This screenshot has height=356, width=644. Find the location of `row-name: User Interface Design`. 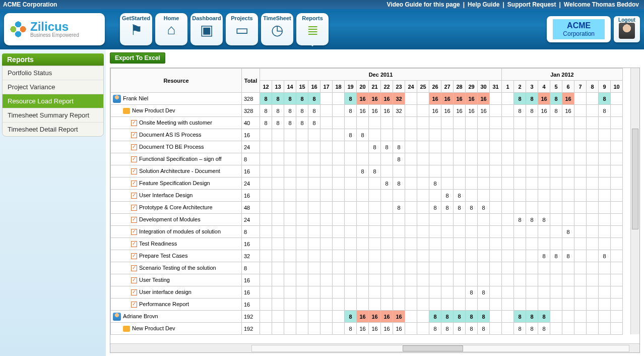

row-name: User Interface Design is located at coordinates (176, 196).